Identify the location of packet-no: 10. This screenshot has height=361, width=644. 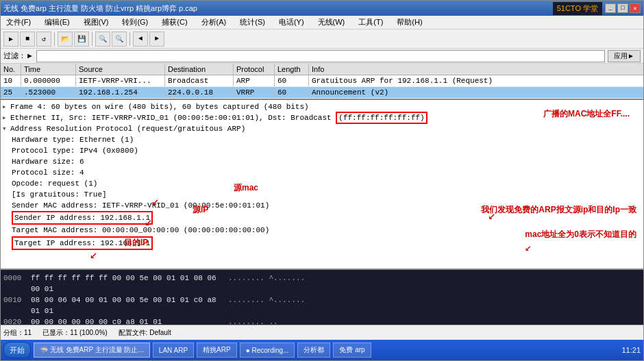
(11, 81).